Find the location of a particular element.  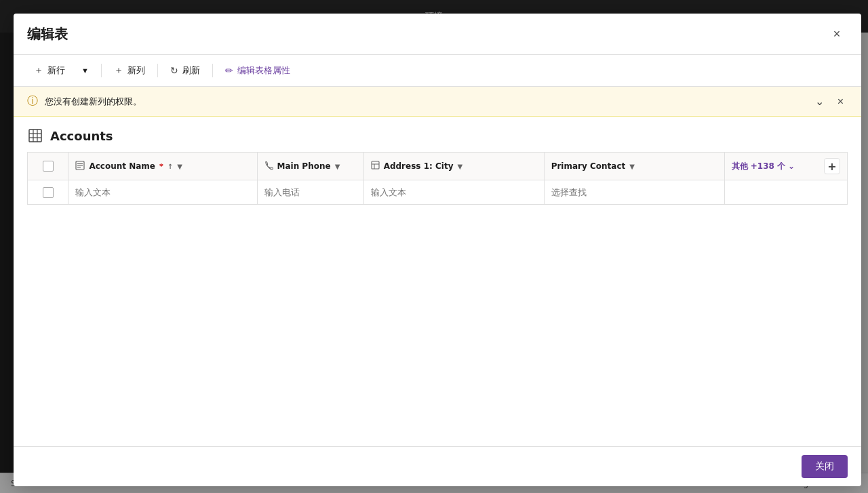

more-columns-text: 其他 +138 个 is located at coordinates (758, 167).